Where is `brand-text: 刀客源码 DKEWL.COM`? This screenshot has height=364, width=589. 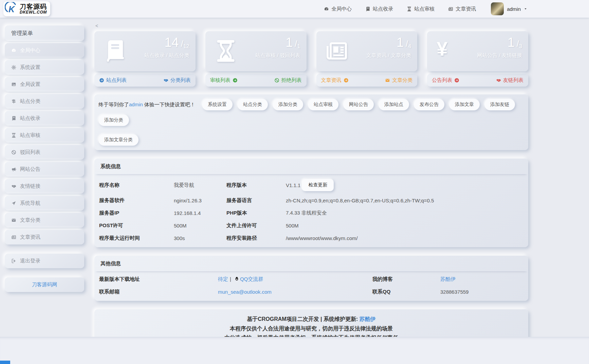 brand-text: 刀客源码 DKEWL.COM is located at coordinates (33, 9).